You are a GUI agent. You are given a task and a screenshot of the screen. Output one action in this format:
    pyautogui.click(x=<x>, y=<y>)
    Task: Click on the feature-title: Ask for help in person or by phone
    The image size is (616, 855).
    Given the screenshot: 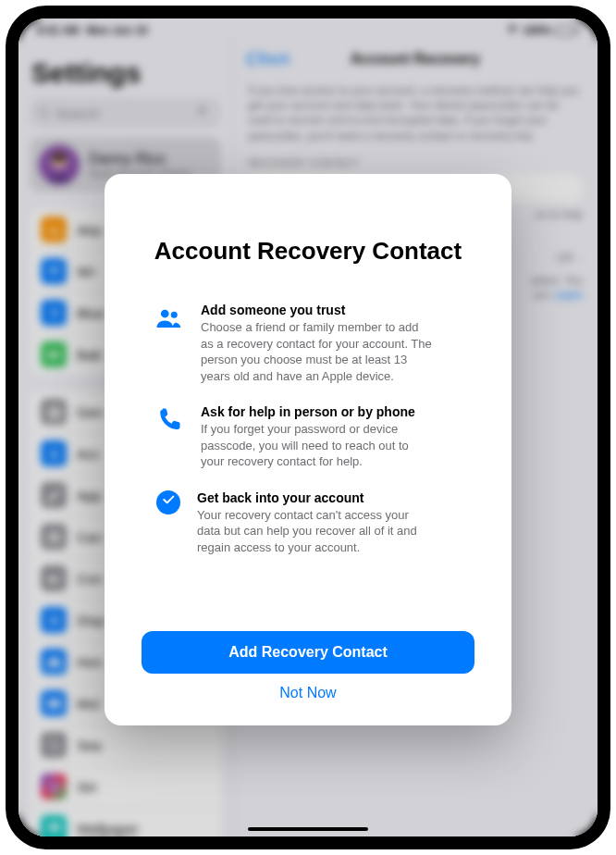 What is the action you would take?
    pyautogui.click(x=316, y=412)
    